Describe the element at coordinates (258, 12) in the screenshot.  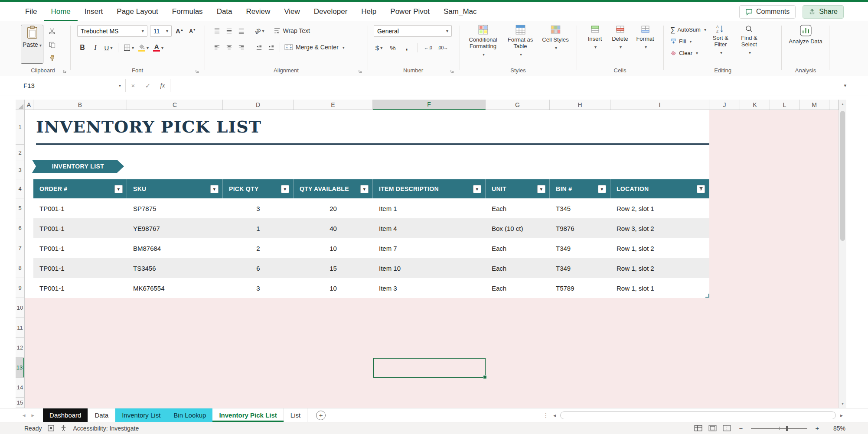
I see `menu-tab-review: Review` at that location.